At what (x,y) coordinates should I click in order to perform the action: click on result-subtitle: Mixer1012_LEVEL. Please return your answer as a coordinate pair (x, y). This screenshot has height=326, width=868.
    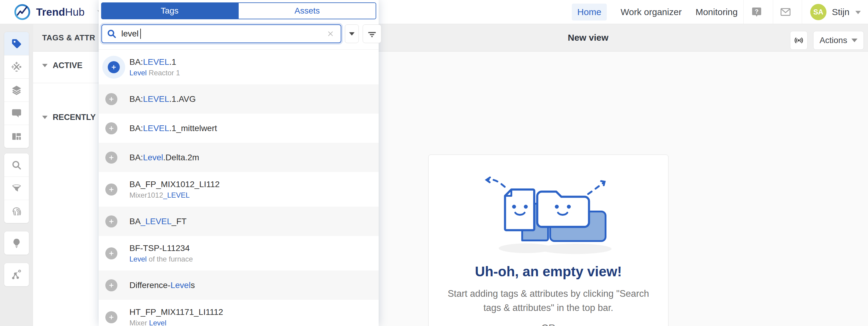
    Looking at the image, I should click on (175, 195).